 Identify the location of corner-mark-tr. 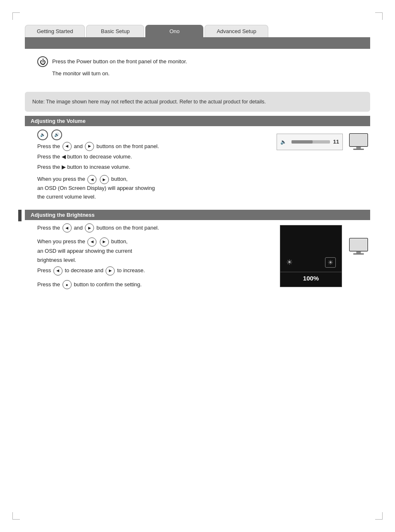
(379, 16).